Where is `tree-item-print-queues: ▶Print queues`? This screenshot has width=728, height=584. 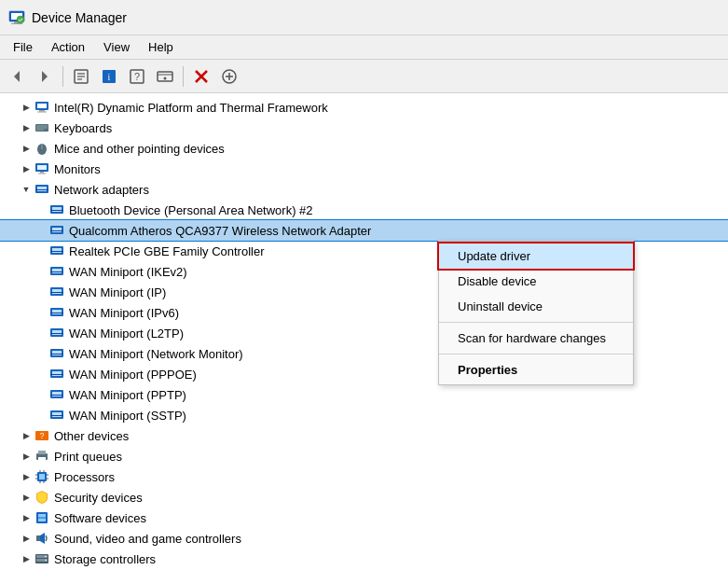 tree-item-print-queues: ▶Print queues is located at coordinates (364, 456).